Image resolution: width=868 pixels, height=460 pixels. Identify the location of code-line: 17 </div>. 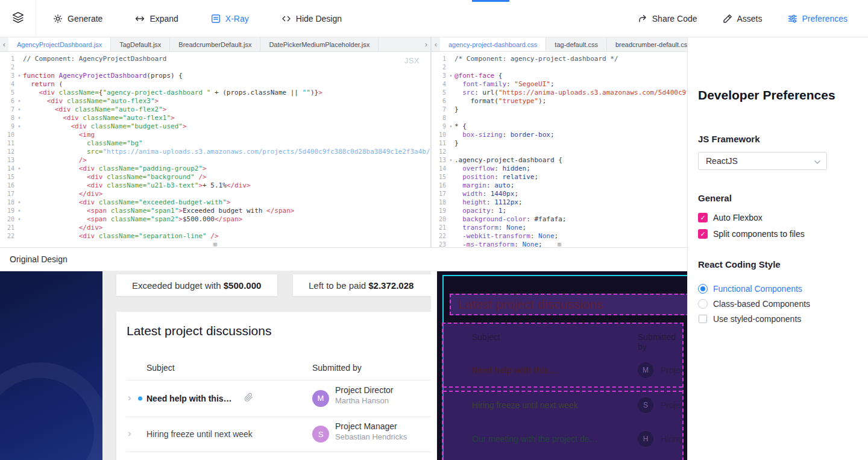
(215, 194).